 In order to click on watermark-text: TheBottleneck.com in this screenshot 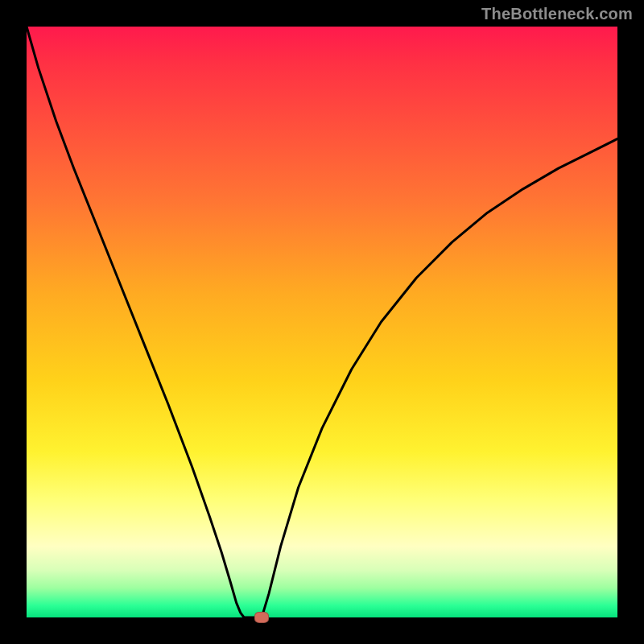, I will do `click(557, 14)`.